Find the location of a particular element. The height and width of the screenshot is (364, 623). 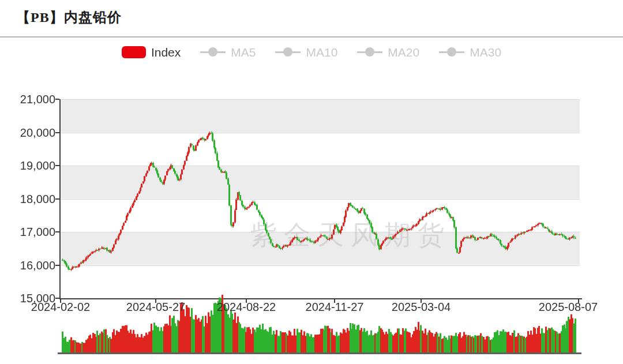

x-axis-label-2025-08-07: 2025-08-07 is located at coordinates (568, 307).